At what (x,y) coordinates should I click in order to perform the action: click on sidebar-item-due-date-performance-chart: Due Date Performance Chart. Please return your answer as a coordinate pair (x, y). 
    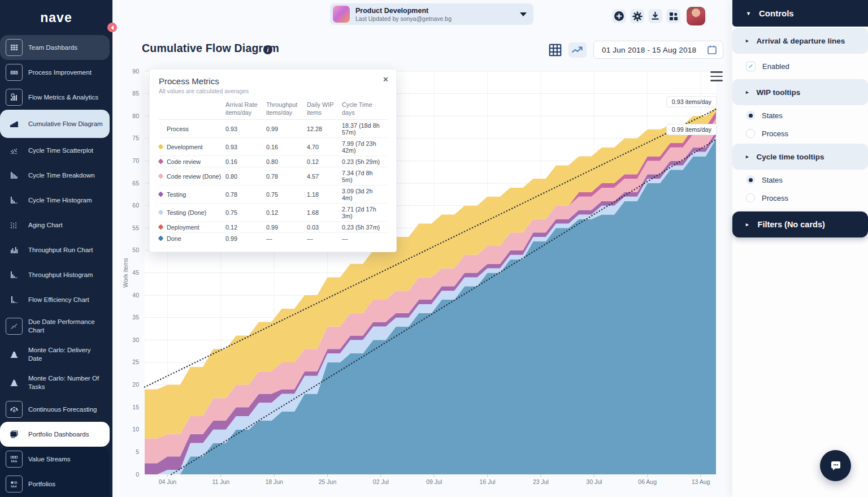
    Looking at the image, I should click on (55, 326).